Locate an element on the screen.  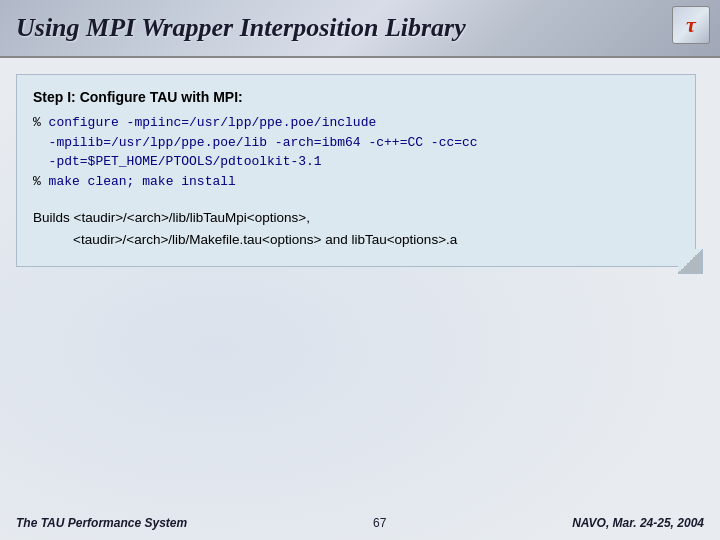
step-label: Step I: Configure TAU with MPI: is located at coordinates (356, 97).